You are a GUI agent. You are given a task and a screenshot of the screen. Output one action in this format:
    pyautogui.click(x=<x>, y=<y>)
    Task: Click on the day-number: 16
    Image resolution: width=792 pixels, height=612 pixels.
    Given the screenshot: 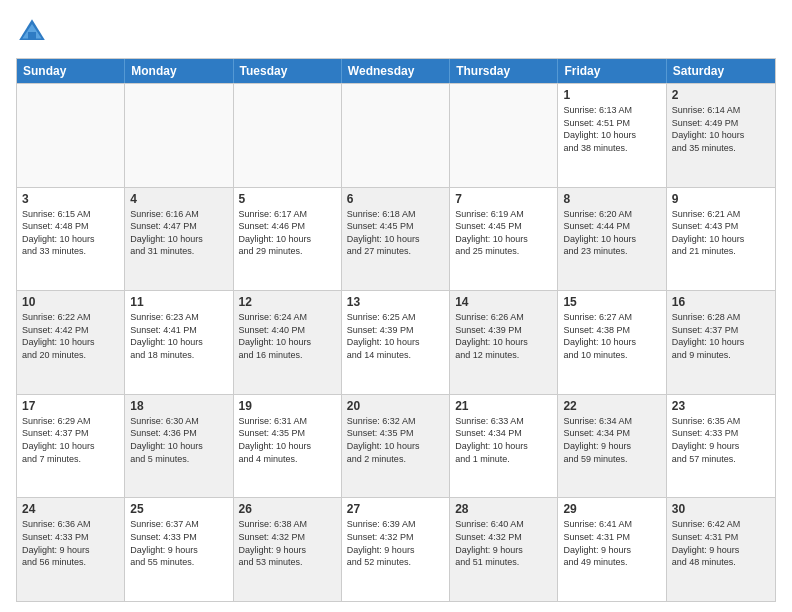 What is the action you would take?
    pyautogui.click(x=721, y=302)
    